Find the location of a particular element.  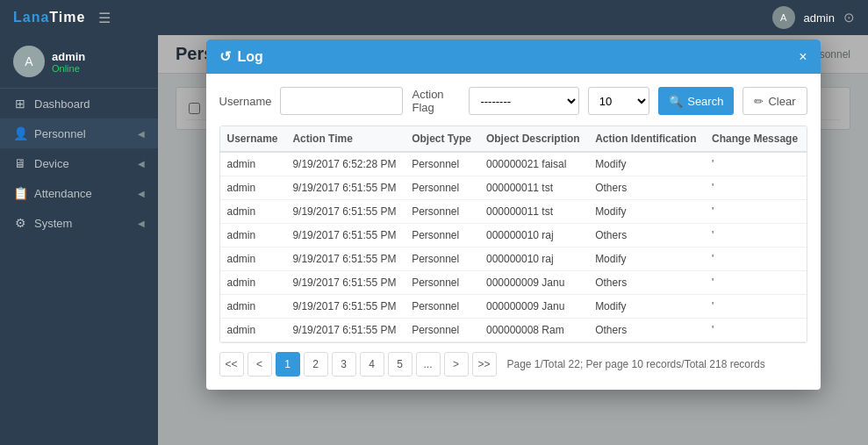

sidebar-label-dashboard: Dashboard is located at coordinates (62, 104).